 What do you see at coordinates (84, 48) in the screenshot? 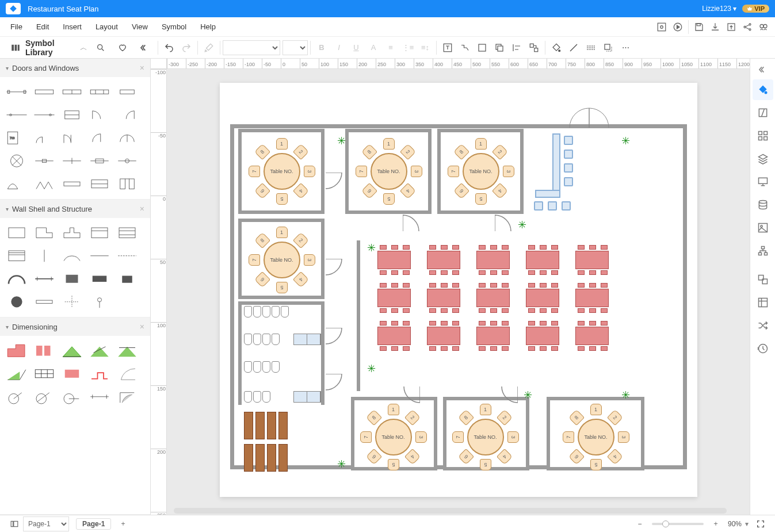
I see `library-collapse-icon: ︿` at bounding box center [84, 48].